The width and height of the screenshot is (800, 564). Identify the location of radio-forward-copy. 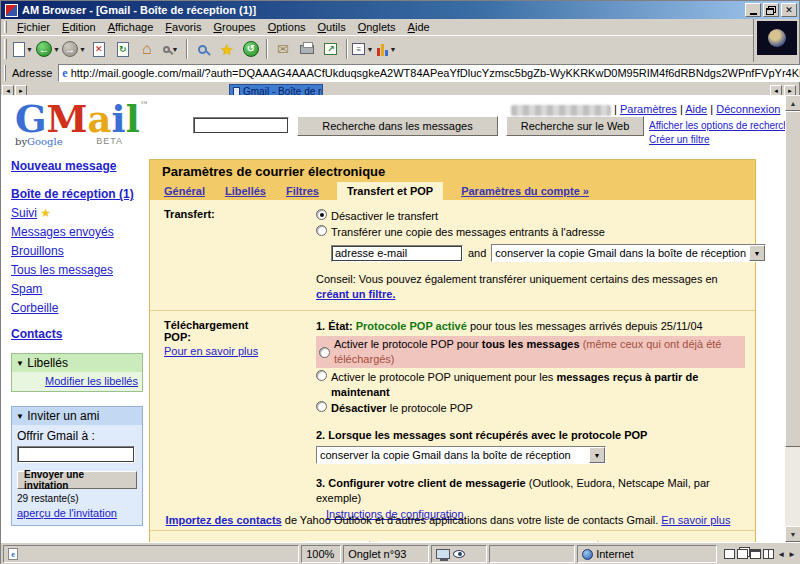
(322, 230).